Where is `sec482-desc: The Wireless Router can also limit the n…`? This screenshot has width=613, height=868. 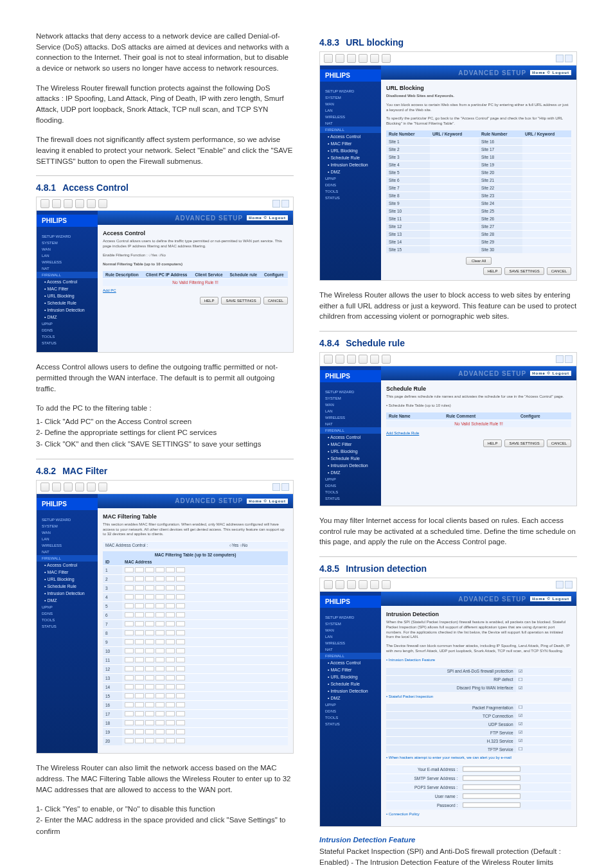
sec482-desc: The Wireless Router can also limit the n… is located at coordinates (164, 779).